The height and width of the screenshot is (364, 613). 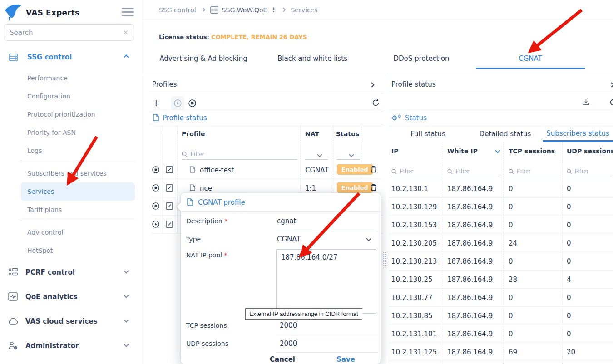 What do you see at coordinates (320, 154) in the screenshot?
I see `nat-filter-dropdown-icon` at bounding box center [320, 154].